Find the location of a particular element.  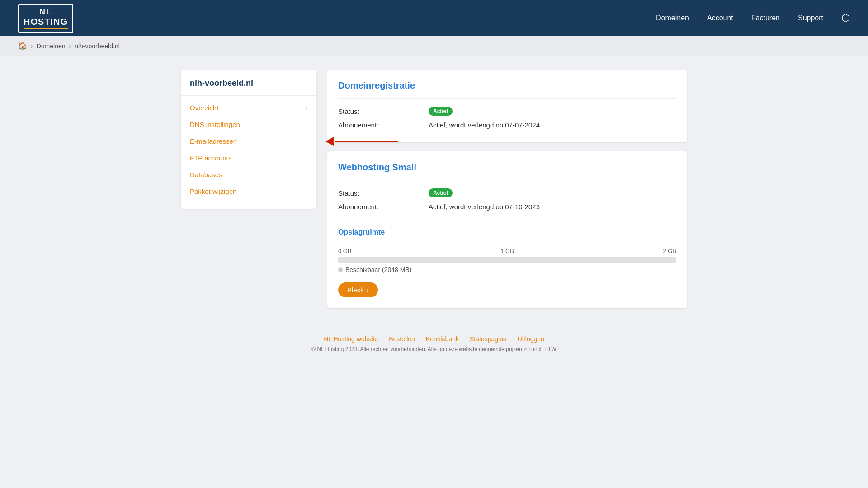

status-label-2: Status: is located at coordinates (383, 193).